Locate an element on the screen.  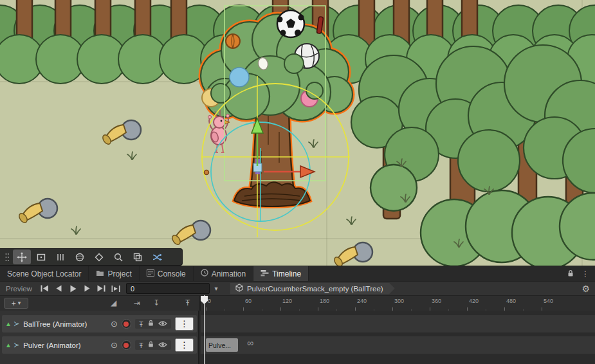
preview-toggle-button: Preview is located at coordinates (19, 289).